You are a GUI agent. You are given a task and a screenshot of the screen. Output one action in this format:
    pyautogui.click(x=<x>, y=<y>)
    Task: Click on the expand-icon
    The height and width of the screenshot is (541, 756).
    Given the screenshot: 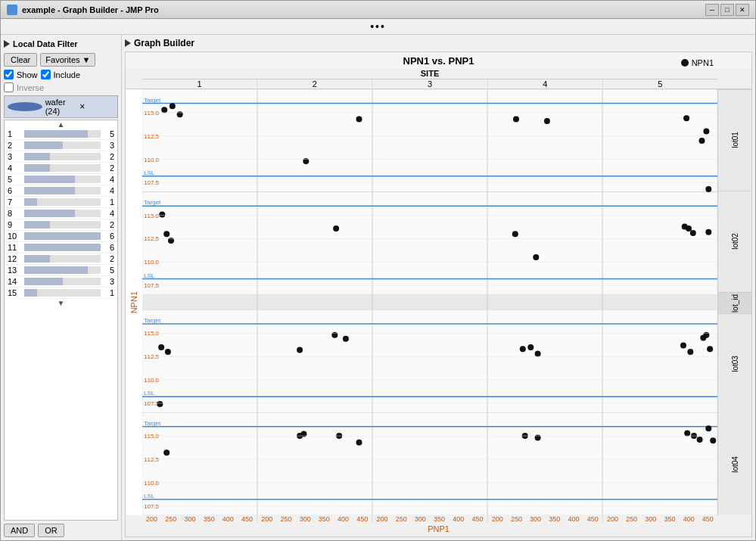 What is the action you would take?
    pyautogui.click(x=7, y=44)
    